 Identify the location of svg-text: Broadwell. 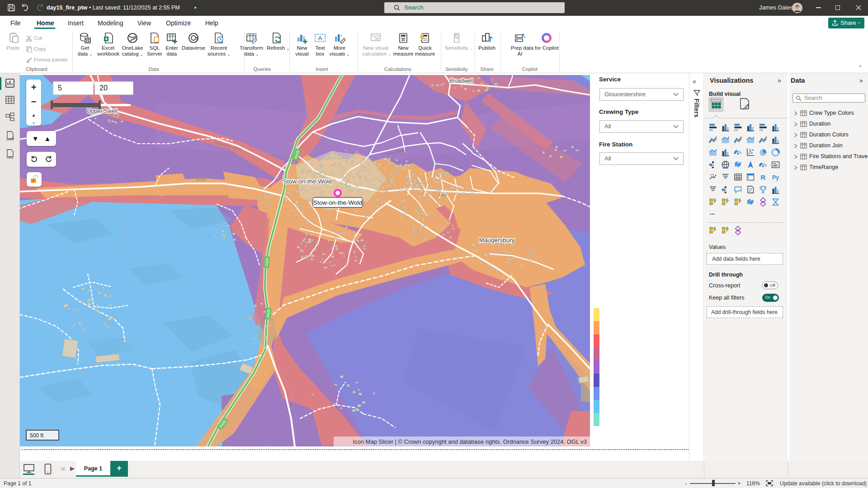
(461, 81).